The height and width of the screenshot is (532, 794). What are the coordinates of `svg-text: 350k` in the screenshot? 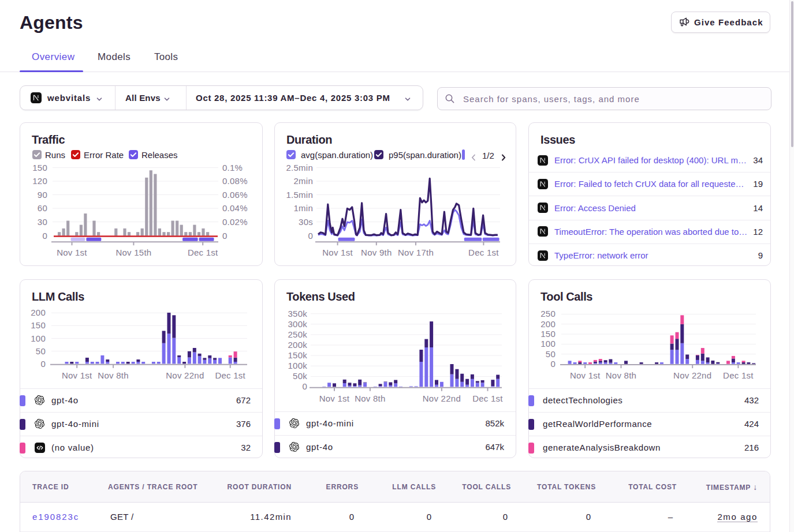 It's located at (297, 314).